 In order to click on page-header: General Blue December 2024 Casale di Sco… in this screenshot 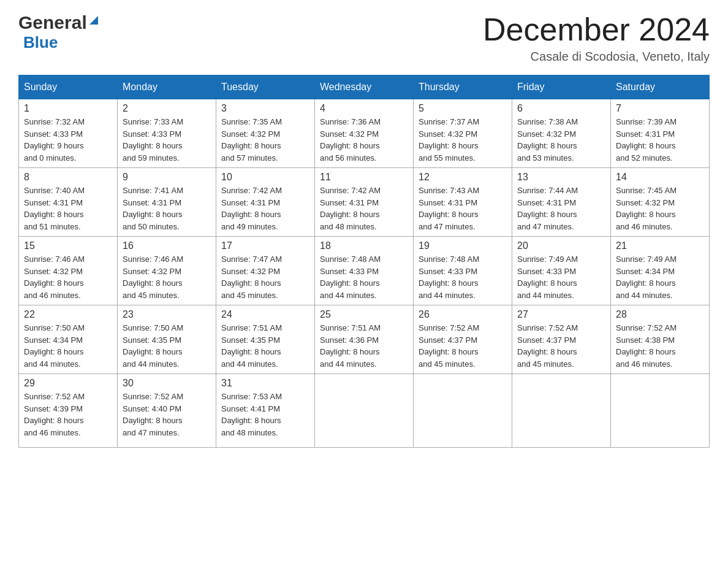, I will do `click(364, 38)`.